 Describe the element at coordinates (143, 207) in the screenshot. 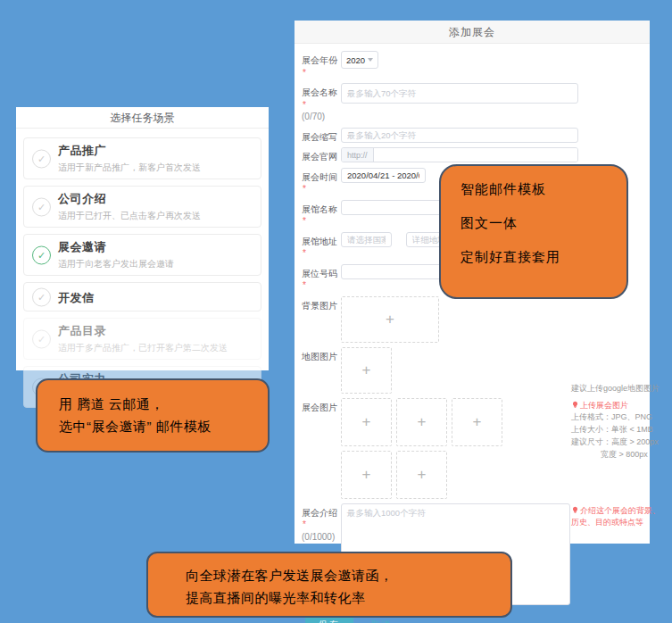

I see `scenario-item-company-intro: ✓ 公司介绍 适用于已打开、已点击客户再次发送` at that location.